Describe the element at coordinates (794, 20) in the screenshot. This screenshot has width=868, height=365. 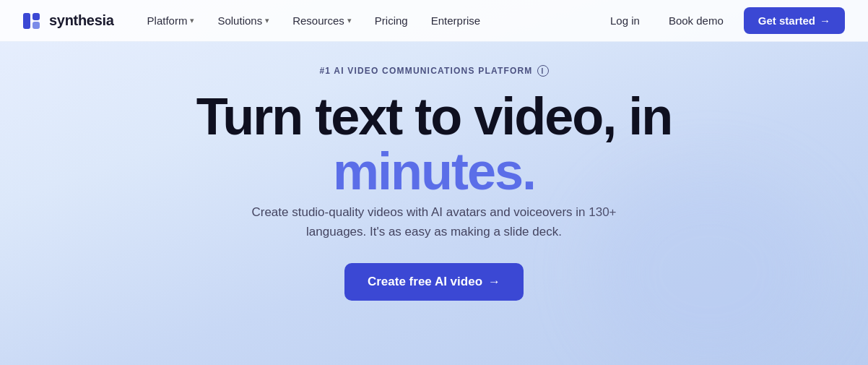
I see `get-started-button: Get started →` at that location.